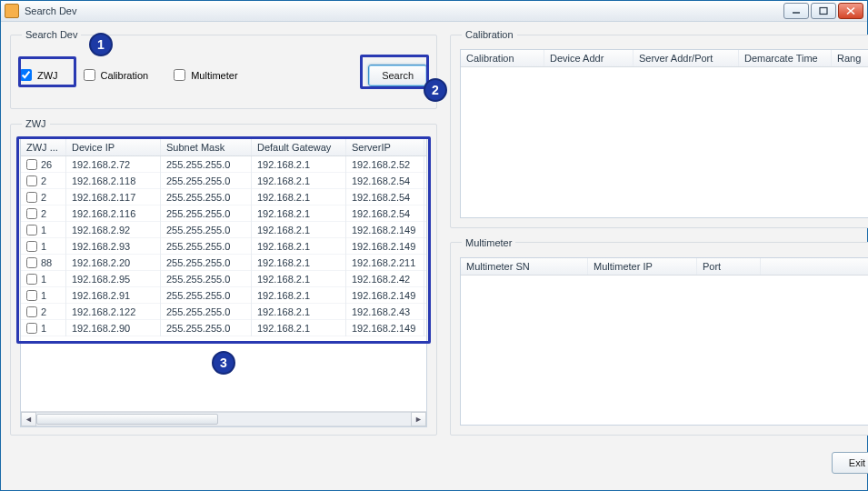 This screenshot has width=868, height=491. What do you see at coordinates (29, 419) in the screenshot?
I see `scroll-left-button: ◄` at bounding box center [29, 419].